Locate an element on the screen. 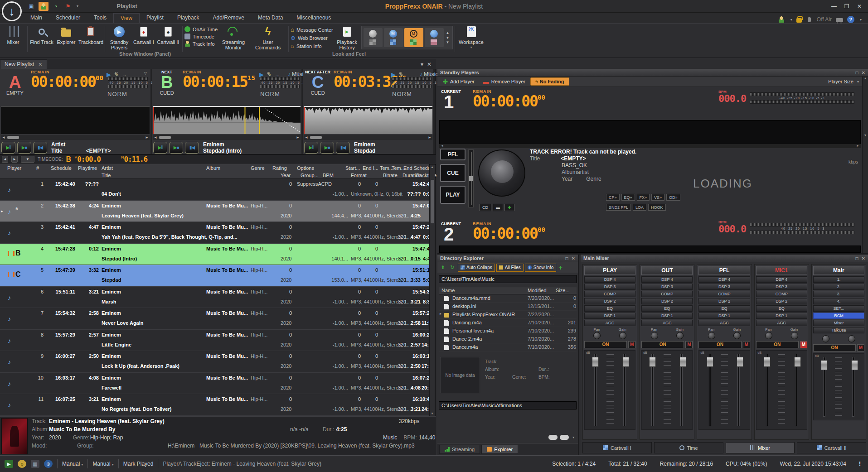 This screenshot has width=868, height=472. waveform-cued is located at coordinates (227, 120).